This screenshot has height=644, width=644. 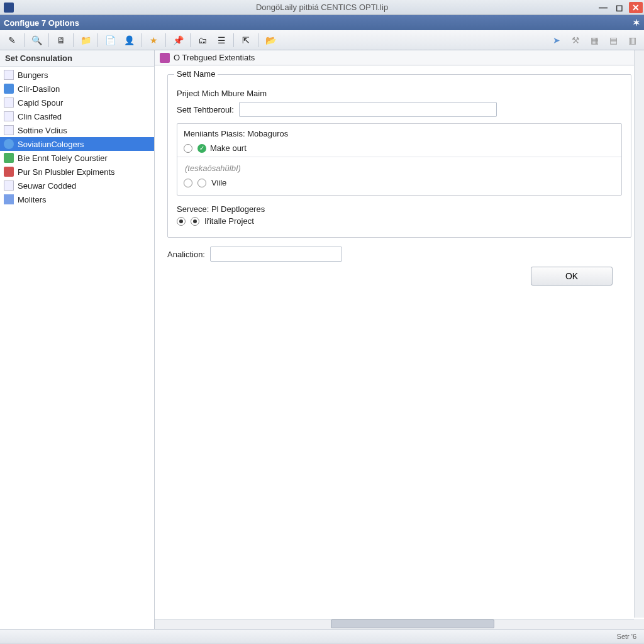 I want to click on tree-item-label: SoviatiunCologers, so click(x=51, y=145).